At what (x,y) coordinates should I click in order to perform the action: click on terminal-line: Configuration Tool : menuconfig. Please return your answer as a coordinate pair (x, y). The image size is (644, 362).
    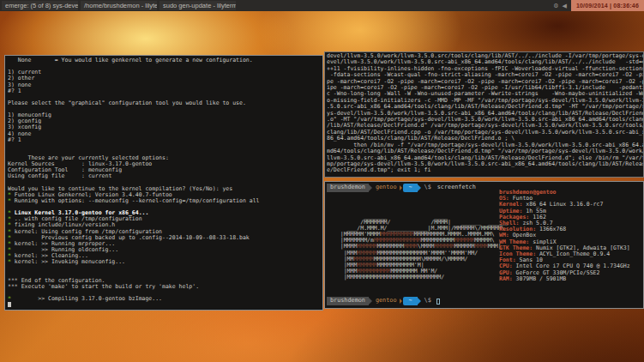
    Looking at the image, I should click on (165, 170).